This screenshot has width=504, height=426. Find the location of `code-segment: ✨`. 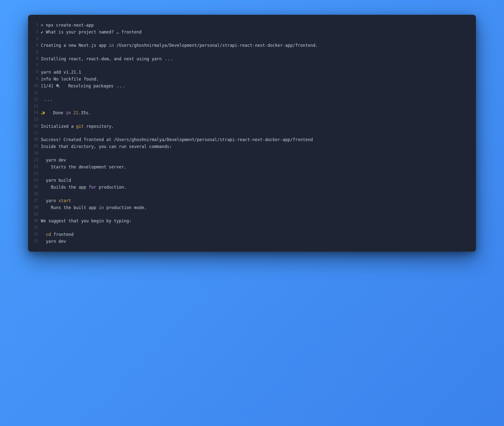

code-segment: ✨ is located at coordinates (43, 113).